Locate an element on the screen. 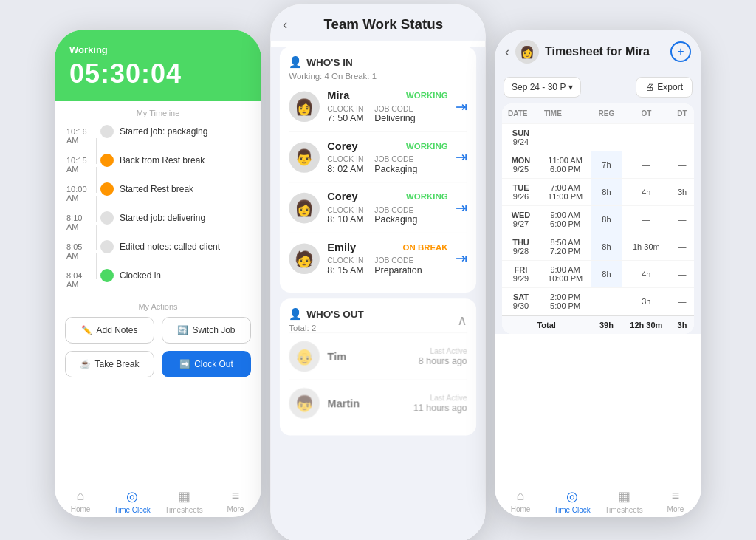 The height and width of the screenshot is (540, 756). whos-in-person: 👨 Corey WORKING CLOCK IN8: 02 AM JOB COD… is located at coordinates (378, 157).